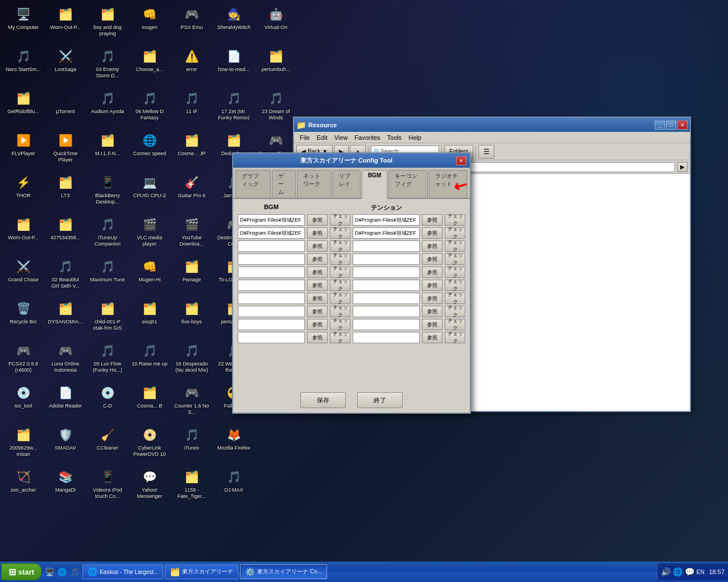 The height and width of the screenshot is (582, 728). Describe the element at coordinates (367, 138) in the screenshot. I see `menu-favorites: Favorites` at that location.